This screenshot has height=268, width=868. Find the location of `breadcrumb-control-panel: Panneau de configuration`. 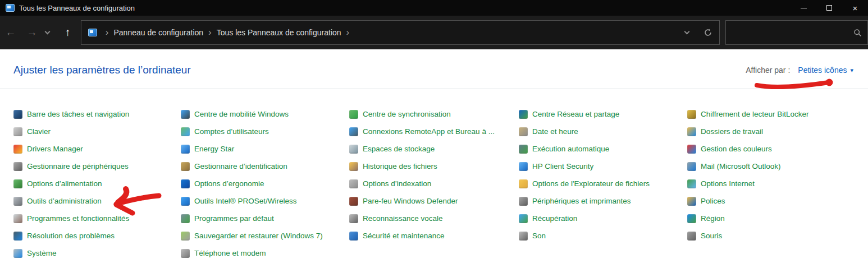

breadcrumb-control-panel: Panneau de configuration is located at coordinates (159, 33).